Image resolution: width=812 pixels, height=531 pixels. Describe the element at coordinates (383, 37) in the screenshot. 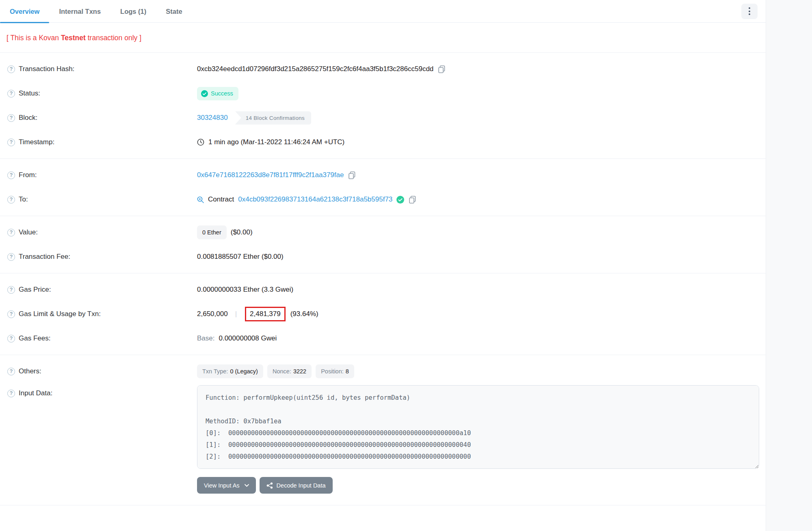

I see `testnet-warning: [ This is a Kovan Testnet transaction on…` at that location.